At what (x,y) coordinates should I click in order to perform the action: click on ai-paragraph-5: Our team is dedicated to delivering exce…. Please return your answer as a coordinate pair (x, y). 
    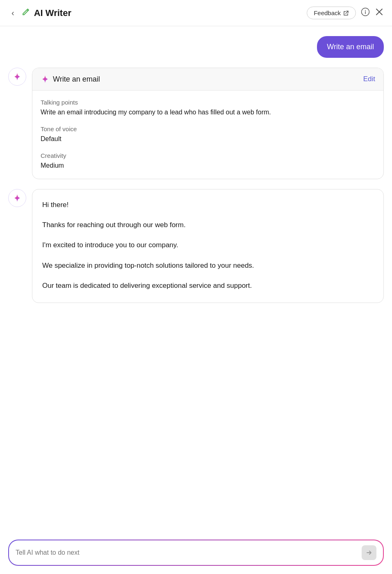
    Looking at the image, I should click on (208, 285).